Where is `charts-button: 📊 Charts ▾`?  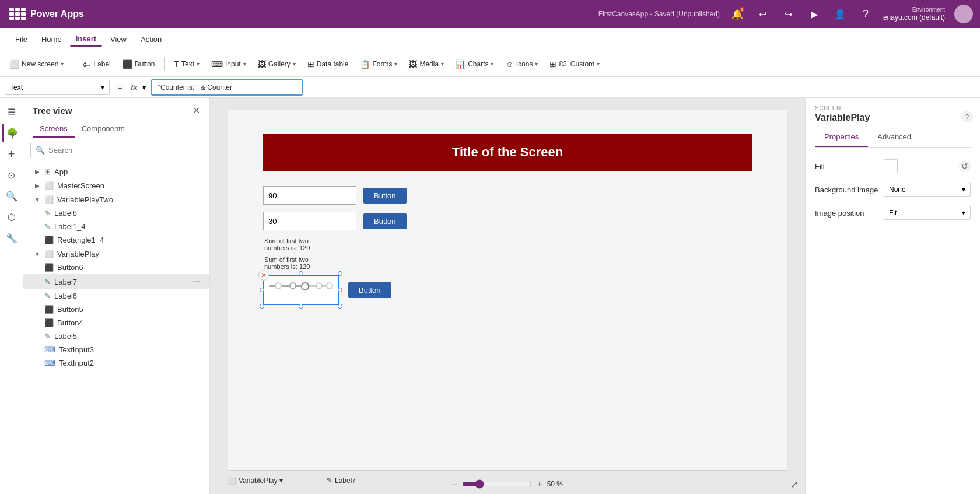 charts-button: 📊 Charts ▾ is located at coordinates (475, 64).